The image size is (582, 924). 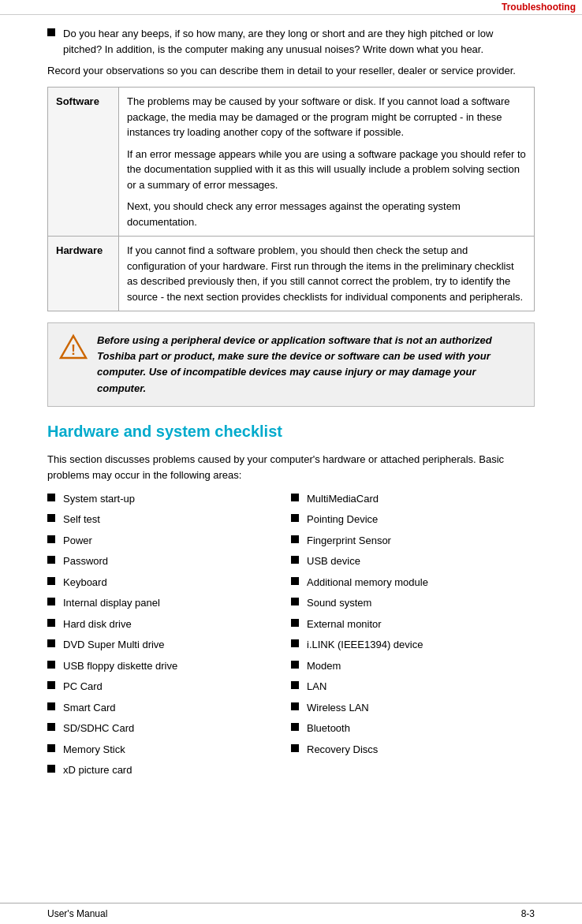 I want to click on list-item-label: External monitor, so click(x=421, y=624).